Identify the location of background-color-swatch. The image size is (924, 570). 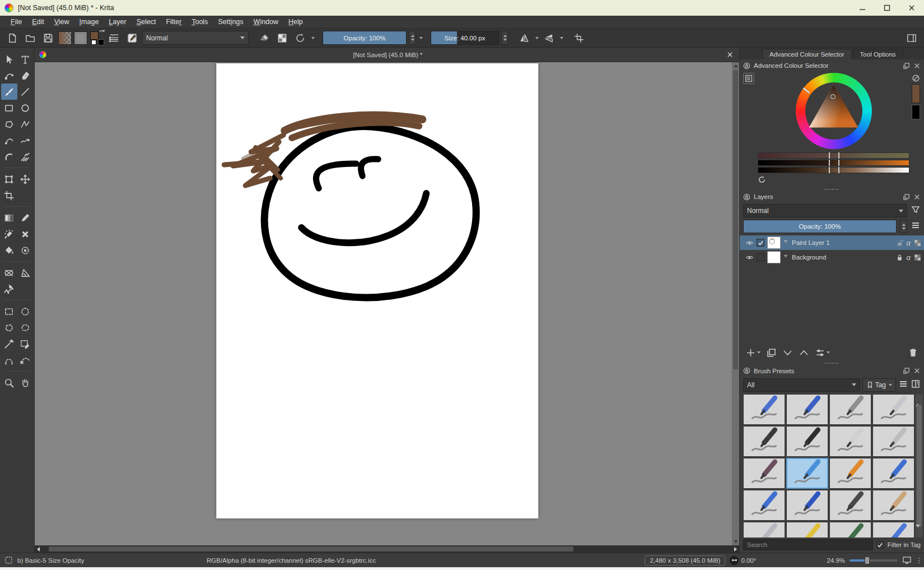
(94, 43).